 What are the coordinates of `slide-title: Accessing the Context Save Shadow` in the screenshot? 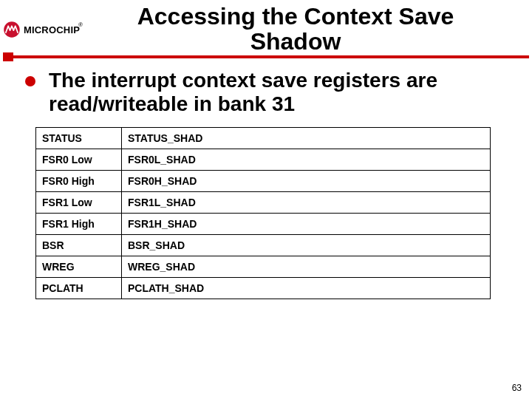 It's located at (307, 30).